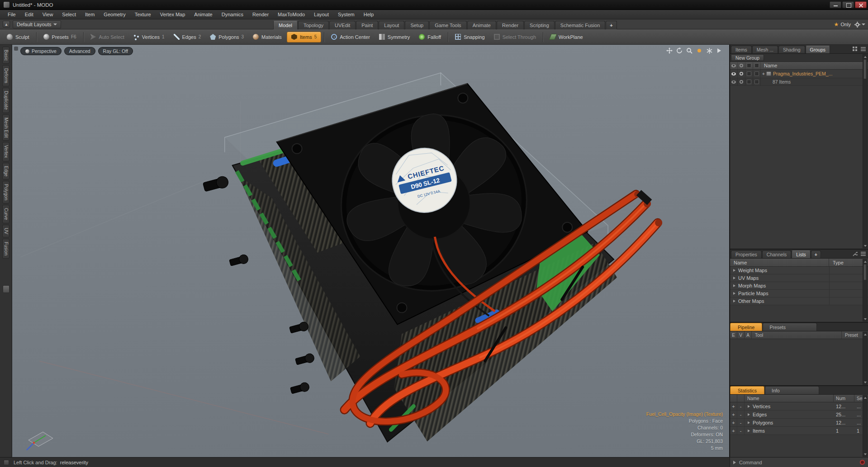 Image resolution: width=868 pixels, height=467 pixels. Describe the element at coordinates (6, 171) in the screenshot. I see `rail-tab-edge: Edge` at that location.